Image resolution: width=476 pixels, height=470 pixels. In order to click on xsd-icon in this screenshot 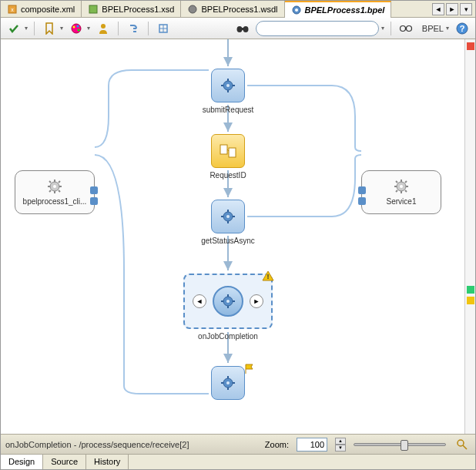, I will do `click(93, 9)`.